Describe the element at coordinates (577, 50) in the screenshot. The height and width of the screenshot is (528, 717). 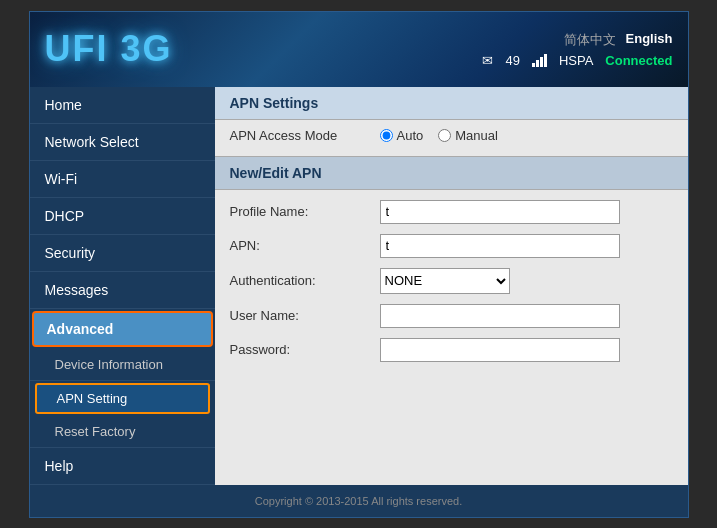
I see `header-right: 简体中文 English ✉ 49 HSPA Connected` at that location.